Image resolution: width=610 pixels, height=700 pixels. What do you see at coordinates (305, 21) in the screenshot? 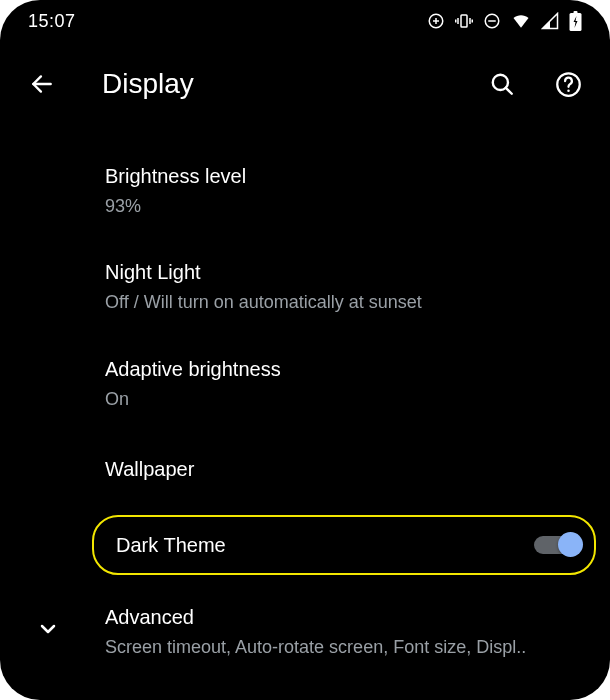
I see `status-bar: 15:07` at bounding box center [305, 21].